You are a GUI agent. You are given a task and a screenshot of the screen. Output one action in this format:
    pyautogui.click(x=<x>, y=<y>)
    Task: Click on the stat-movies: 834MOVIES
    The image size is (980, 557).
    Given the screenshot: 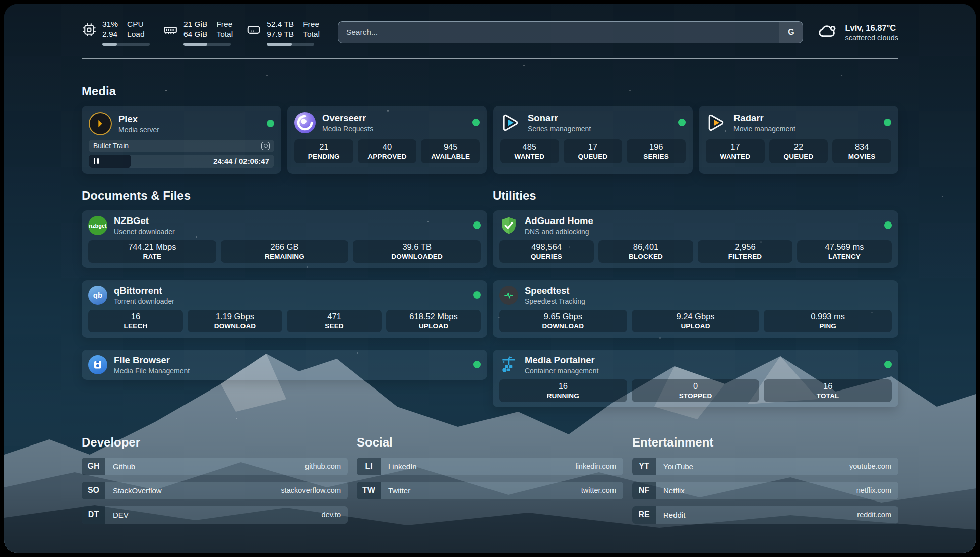 What is the action you would take?
    pyautogui.click(x=862, y=151)
    